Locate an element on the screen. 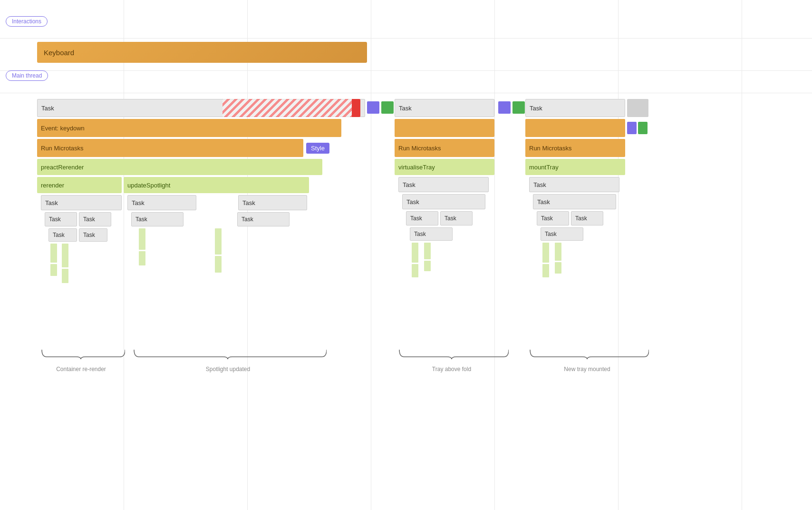 This screenshot has height=510, width=812. task-v-small-2: Task is located at coordinates (456, 218).